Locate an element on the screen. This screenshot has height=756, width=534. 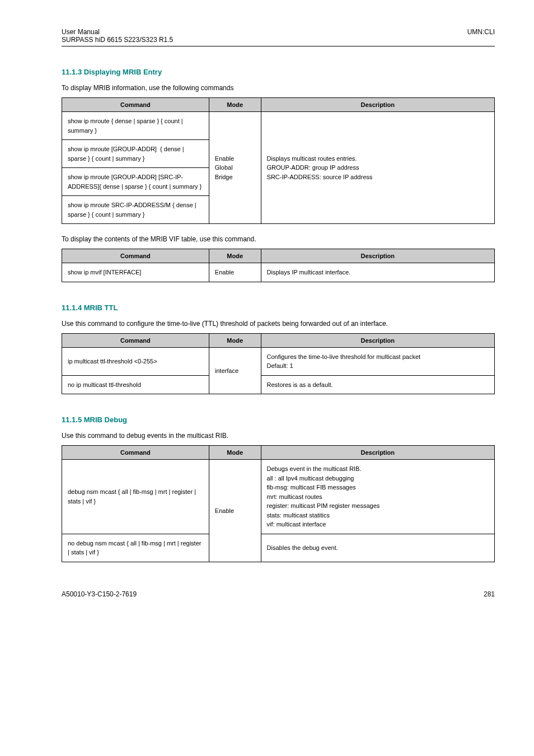
header-right: UMN:CLI is located at coordinates (481, 36).